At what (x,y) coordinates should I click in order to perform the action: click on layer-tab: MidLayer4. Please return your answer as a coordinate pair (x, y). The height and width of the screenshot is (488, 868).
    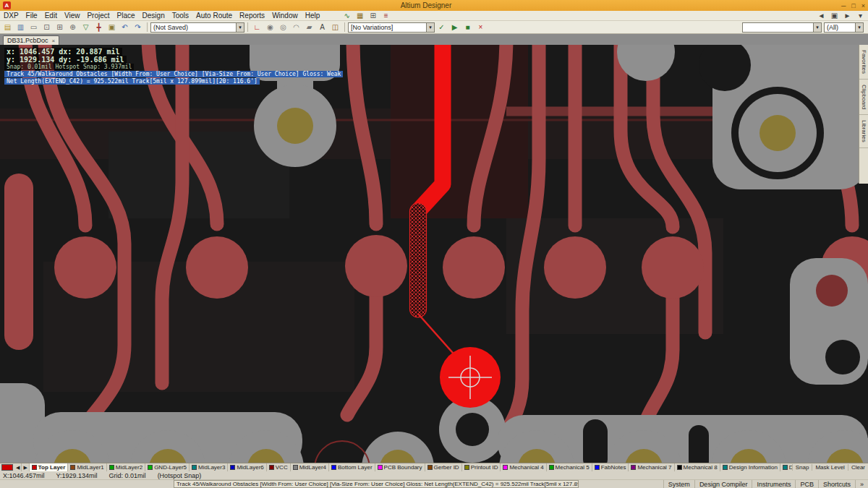
    Looking at the image, I should click on (310, 467).